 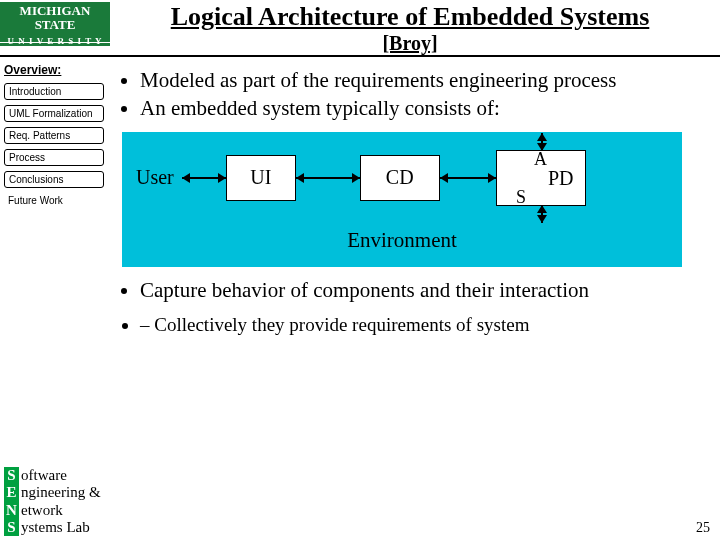 I want to click on footer-systems: ystems Lab, so click(x=56, y=527).